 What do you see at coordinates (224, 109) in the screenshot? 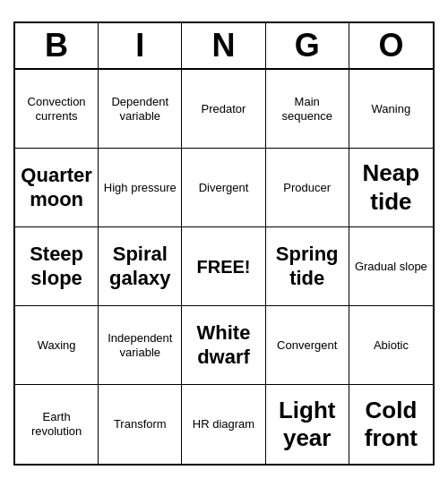
I see `bingo-cell: Predator` at bounding box center [224, 109].